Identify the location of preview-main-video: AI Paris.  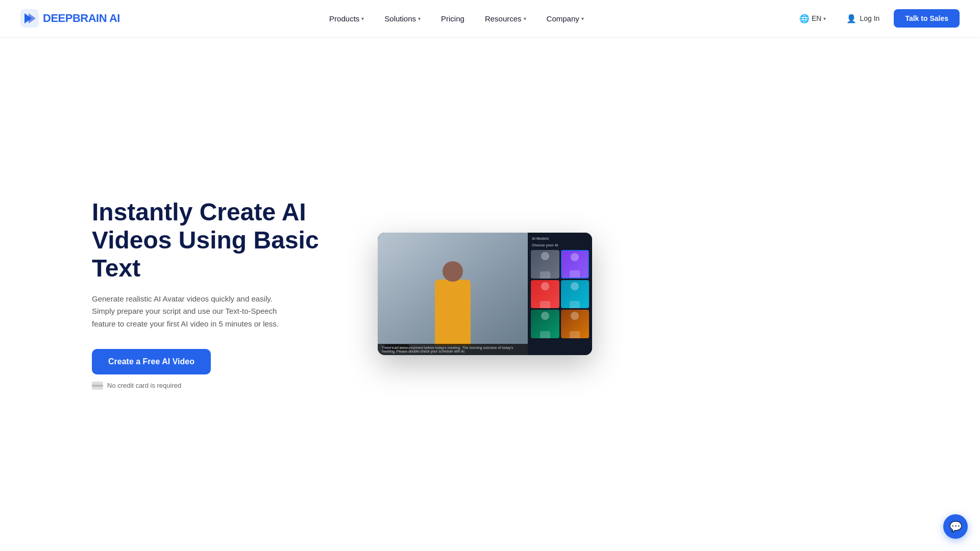
(453, 294).